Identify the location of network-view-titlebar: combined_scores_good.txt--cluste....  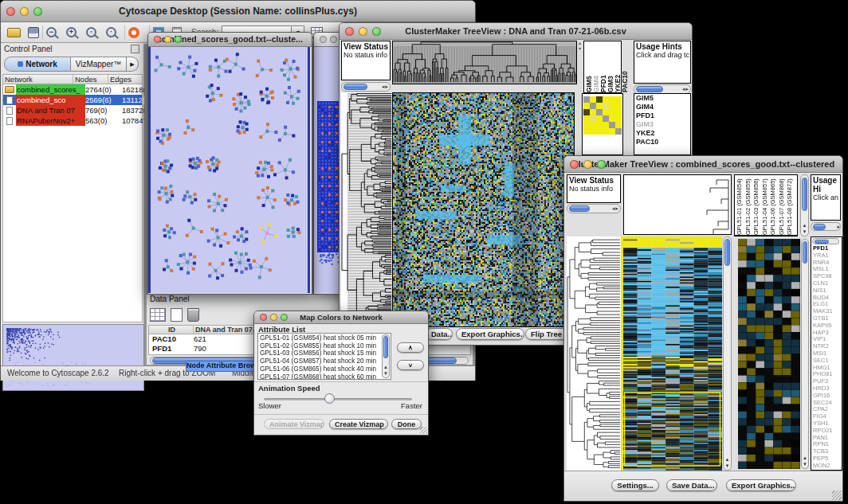
(230, 40).